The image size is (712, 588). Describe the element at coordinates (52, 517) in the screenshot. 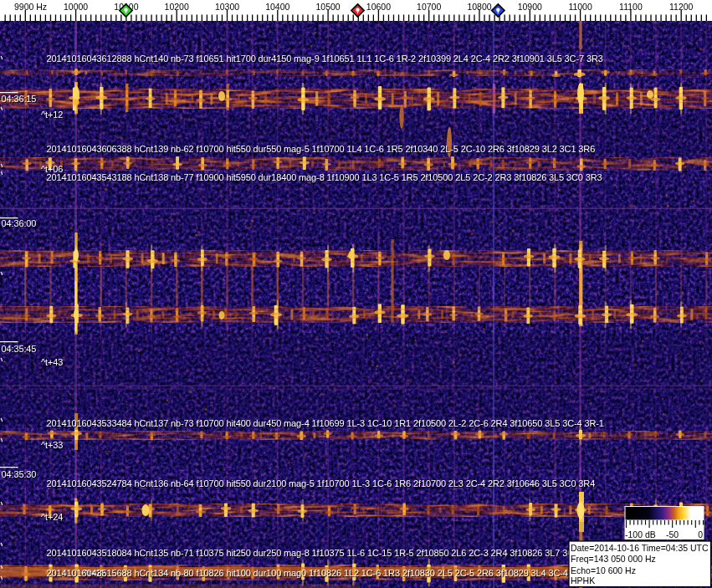

I see `svg-text: ^t+24` at that location.